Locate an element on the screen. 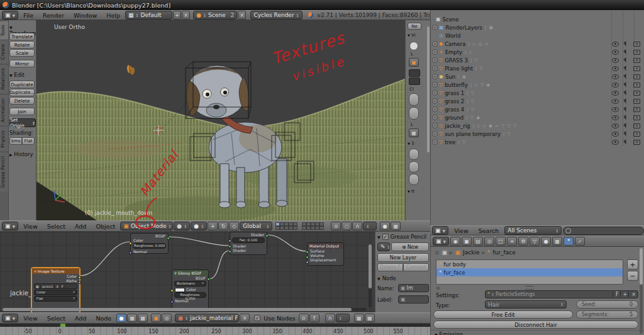 The height and width of the screenshot is (335, 644). projection-dropdown: Flat⇕ is located at coordinates (55, 298).